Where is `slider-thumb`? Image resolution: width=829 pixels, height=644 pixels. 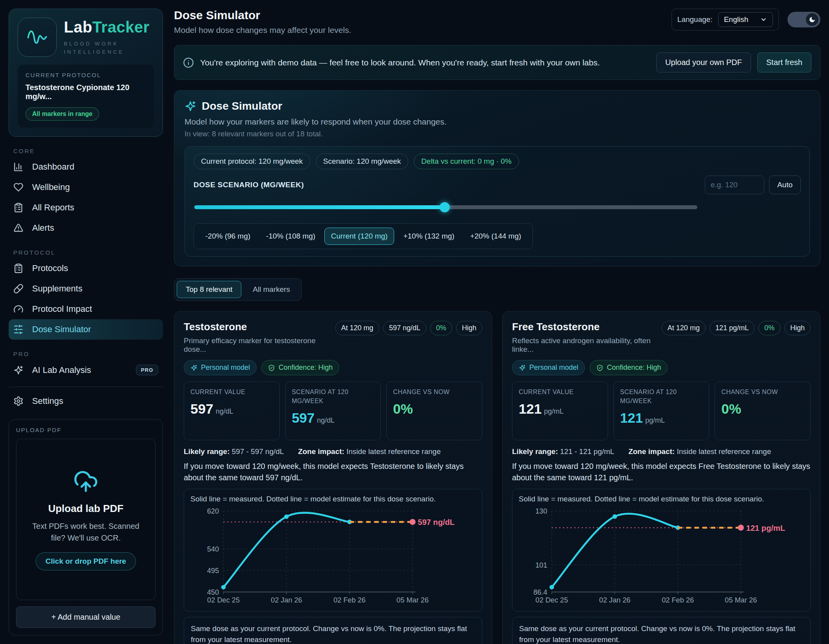
slider-thumb is located at coordinates (445, 207).